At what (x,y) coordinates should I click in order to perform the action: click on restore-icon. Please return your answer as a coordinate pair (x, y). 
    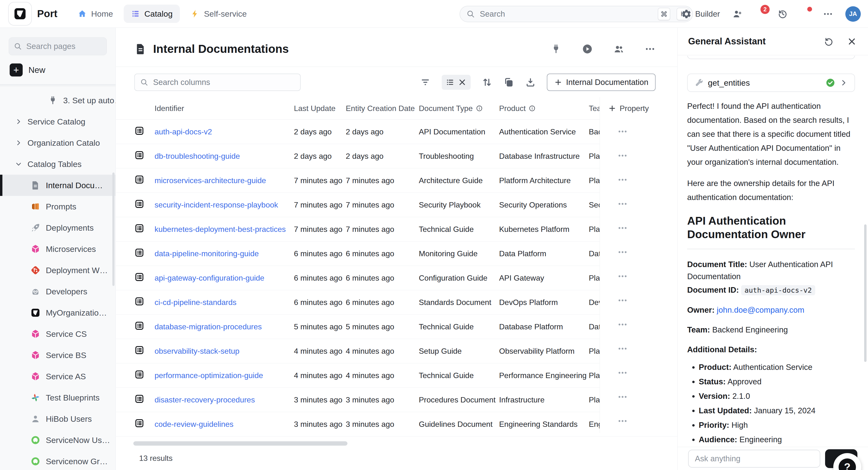
    Looking at the image, I should click on (829, 41).